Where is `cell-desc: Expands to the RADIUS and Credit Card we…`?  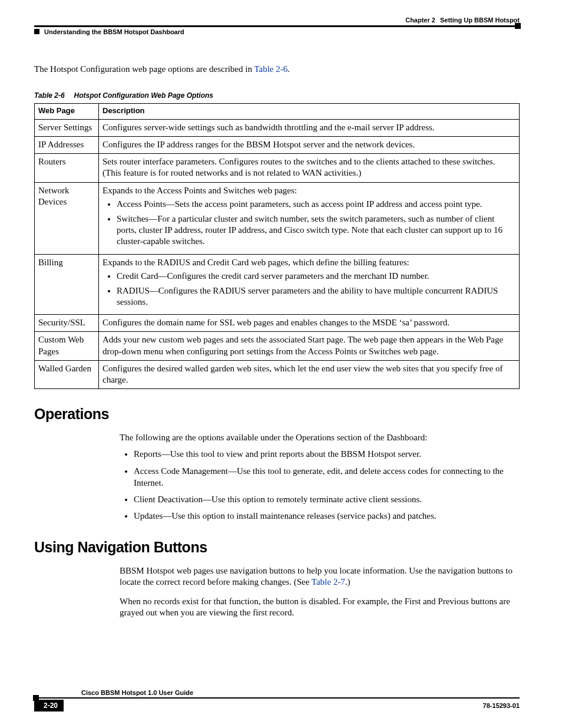 cell-desc: Expands to the RADIUS and Credit Card we… is located at coordinates (309, 284).